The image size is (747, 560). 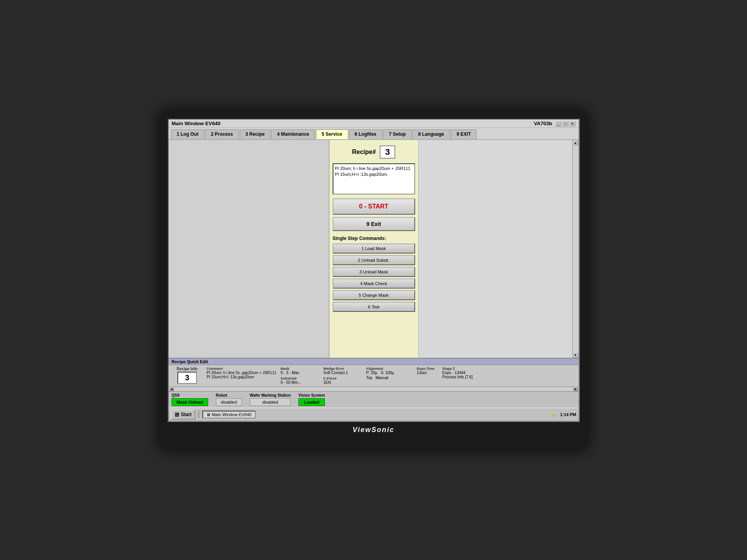 What do you see at coordinates (426, 373) in the screenshot?
I see `expo-time-value: 13sec` at bounding box center [426, 373].